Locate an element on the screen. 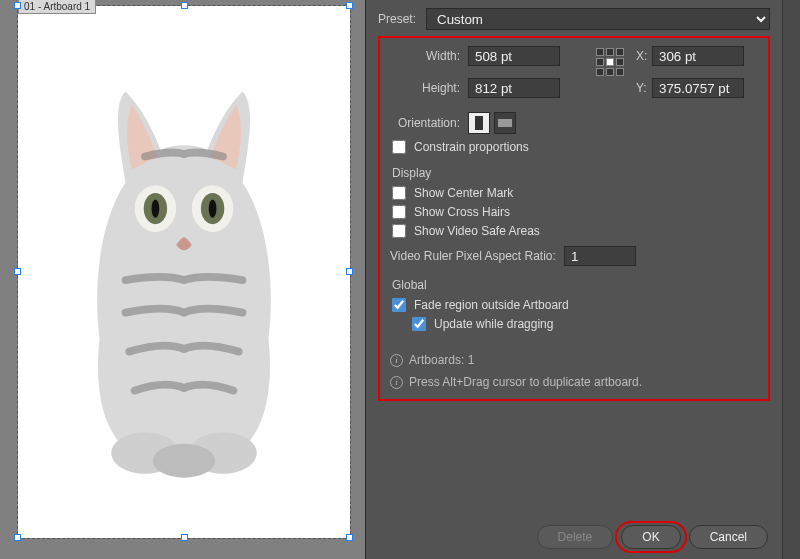 The width and height of the screenshot is (800, 559). orientation-portrait-button is located at coordinates (479, 123).